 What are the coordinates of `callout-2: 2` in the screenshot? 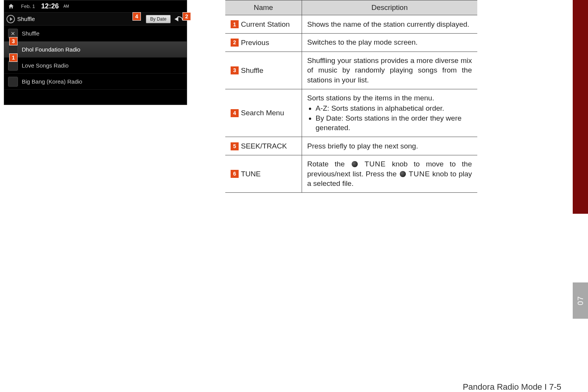 It's located at (187, 16).